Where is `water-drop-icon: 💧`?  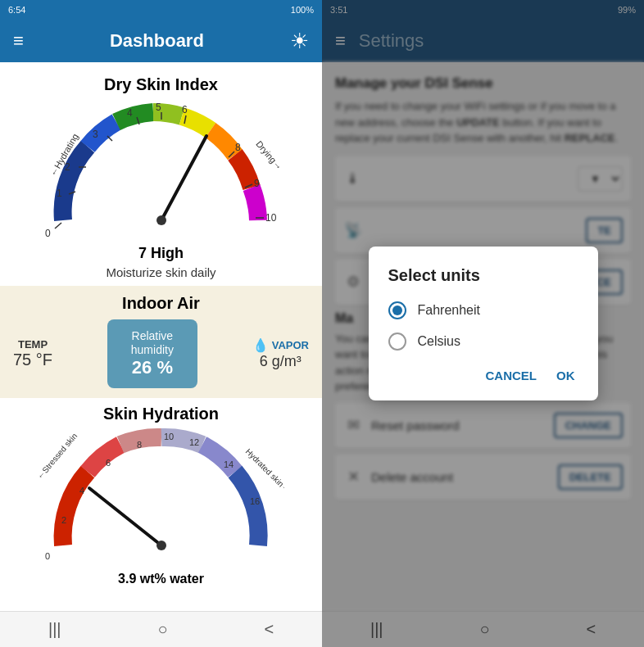 water-drop-icon: 💧 is located at coordinates (261, 346).